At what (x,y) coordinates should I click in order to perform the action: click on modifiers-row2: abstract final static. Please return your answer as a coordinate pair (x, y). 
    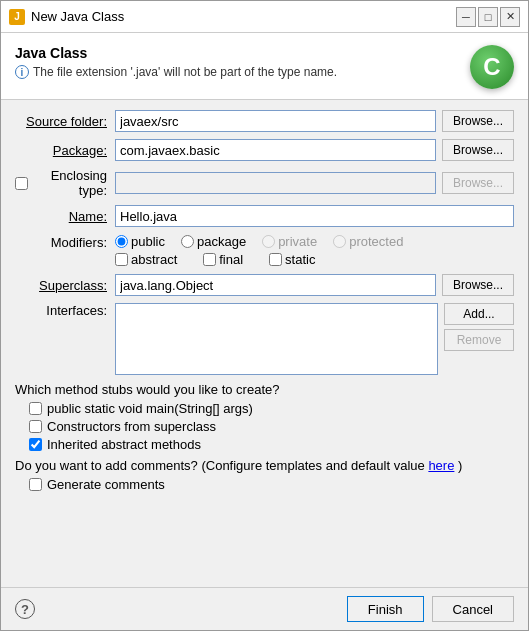
    Looking at the image, I should click on (259, 260).